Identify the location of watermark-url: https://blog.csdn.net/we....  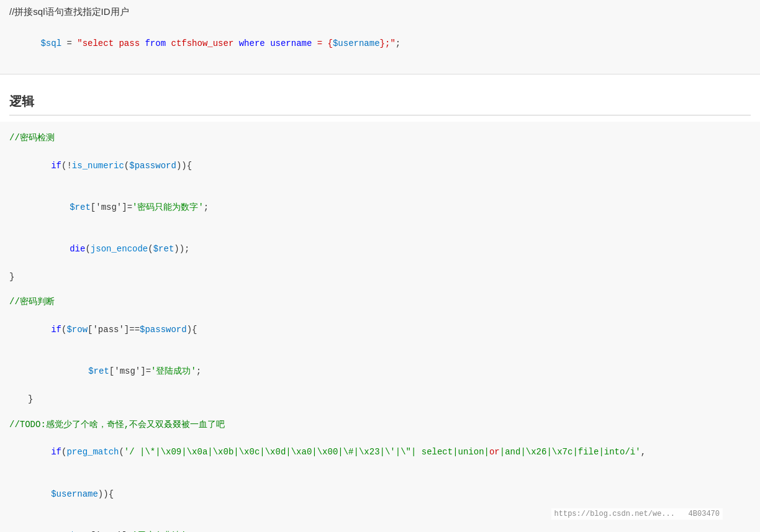
(615, 514).